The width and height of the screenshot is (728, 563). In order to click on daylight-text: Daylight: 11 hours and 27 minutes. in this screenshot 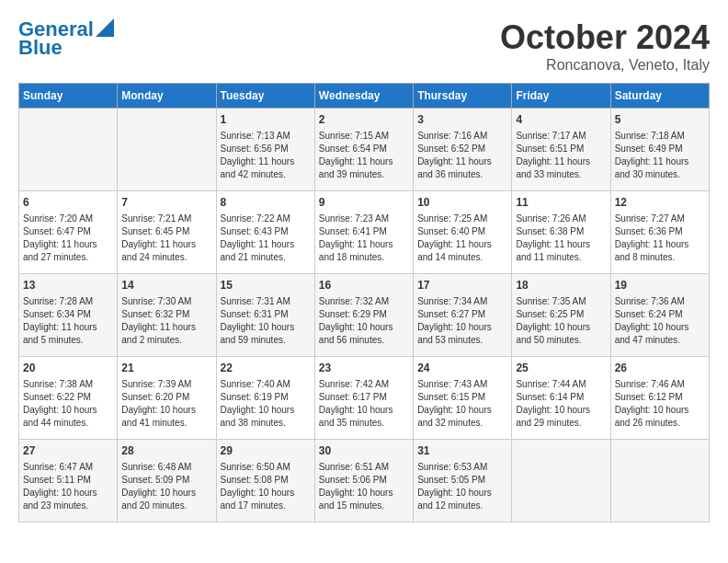, I will do `click(68, 251)`.